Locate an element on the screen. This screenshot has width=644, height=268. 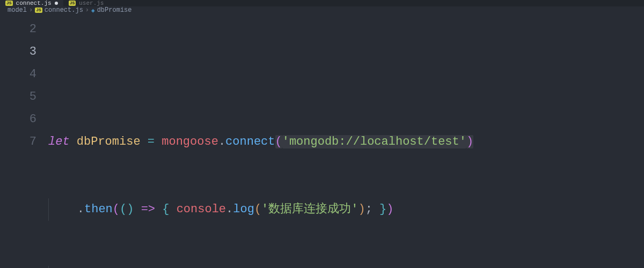
tab-user-js: JS user.js is located at coordinates (86, 3).